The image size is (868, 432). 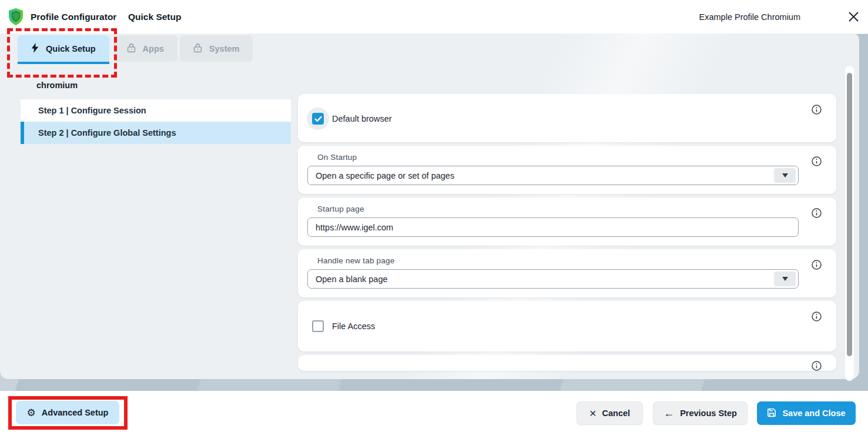 What do you see at coordinates (593, 413) in the screenshot?
I see `cross-icon: ×` at bounding box center [593, 413].